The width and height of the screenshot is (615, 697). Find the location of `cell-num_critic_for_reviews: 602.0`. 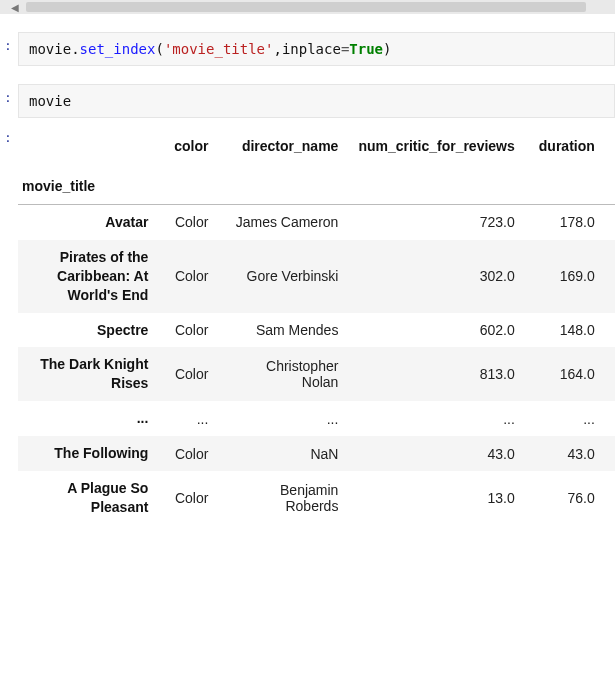

cell-num_critic_for_reviews: 602.0 is located at coordinates (436, 330).